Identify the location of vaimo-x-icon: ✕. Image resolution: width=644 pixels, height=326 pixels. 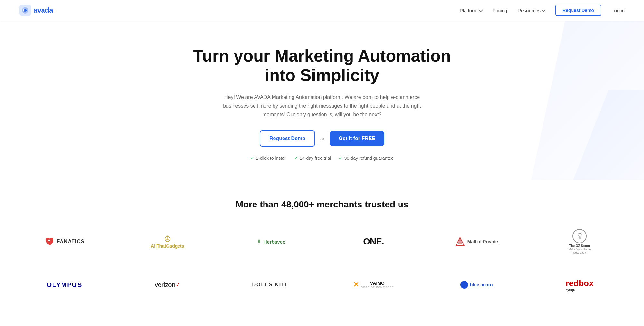
(356, 285).